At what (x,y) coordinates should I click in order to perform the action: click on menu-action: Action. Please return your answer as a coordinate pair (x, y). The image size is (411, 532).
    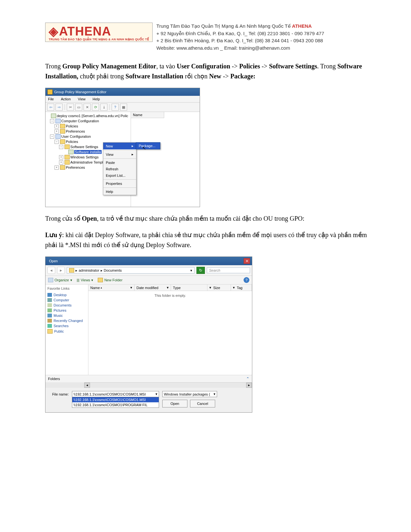
    Looking at the image, I should click on (66, 99).